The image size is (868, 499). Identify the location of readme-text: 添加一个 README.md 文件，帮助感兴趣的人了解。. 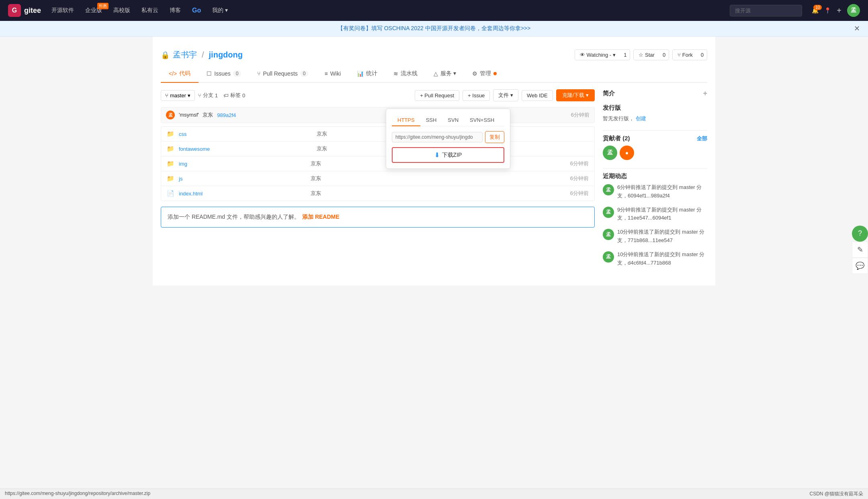
(234, 217).